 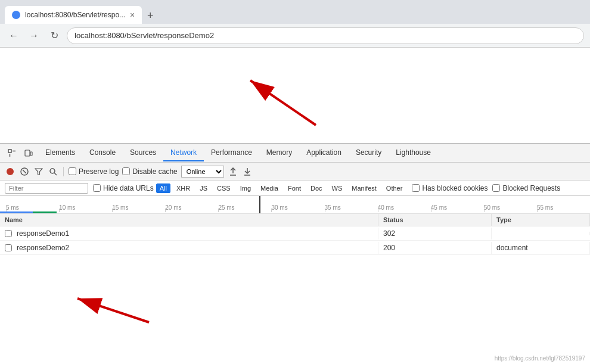 I want to click on ruler-mark-35ms: 35 ms, so click(x=352, y=207).